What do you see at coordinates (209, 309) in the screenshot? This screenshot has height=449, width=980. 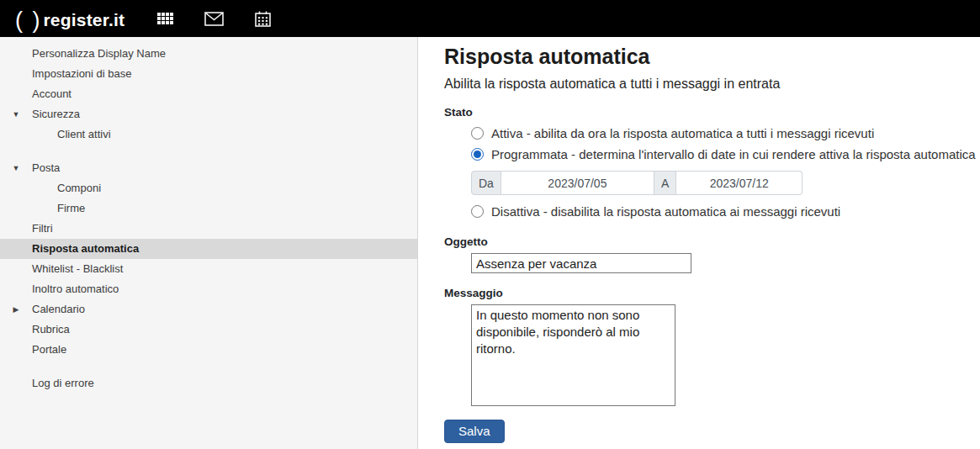 I see `sidebar-item-calendario: ▶ Calendario` at bounding box center [209, 309].